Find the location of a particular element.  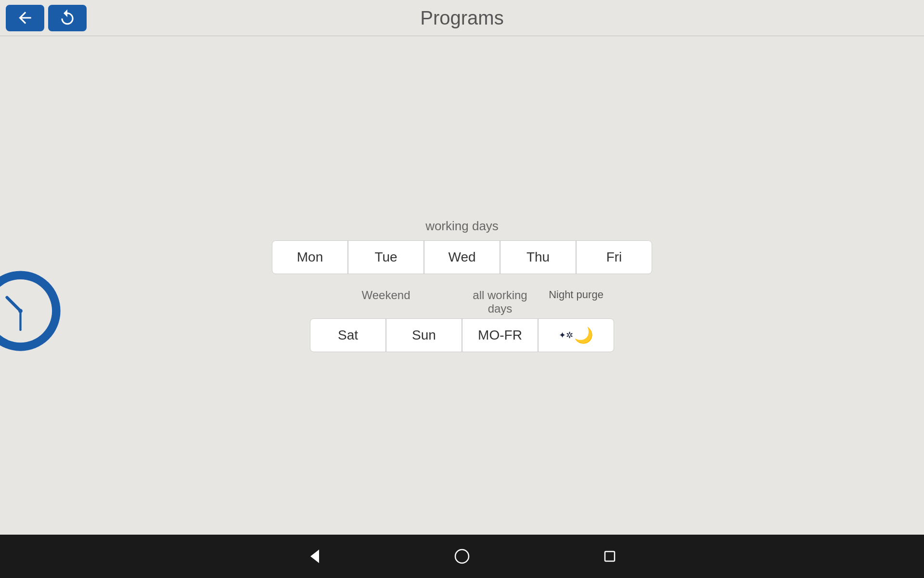

refresh-button is located at coordinates (67, 18).